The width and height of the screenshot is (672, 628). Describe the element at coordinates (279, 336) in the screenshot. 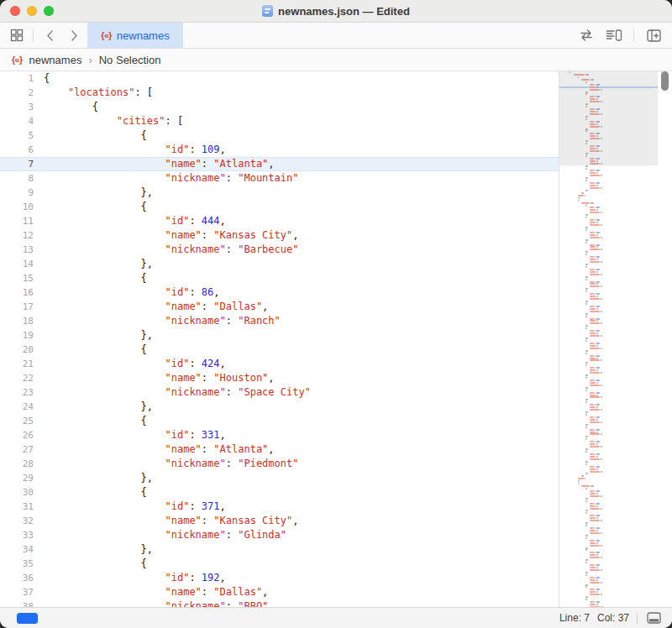

I see `code-line: 19 },` at that location.